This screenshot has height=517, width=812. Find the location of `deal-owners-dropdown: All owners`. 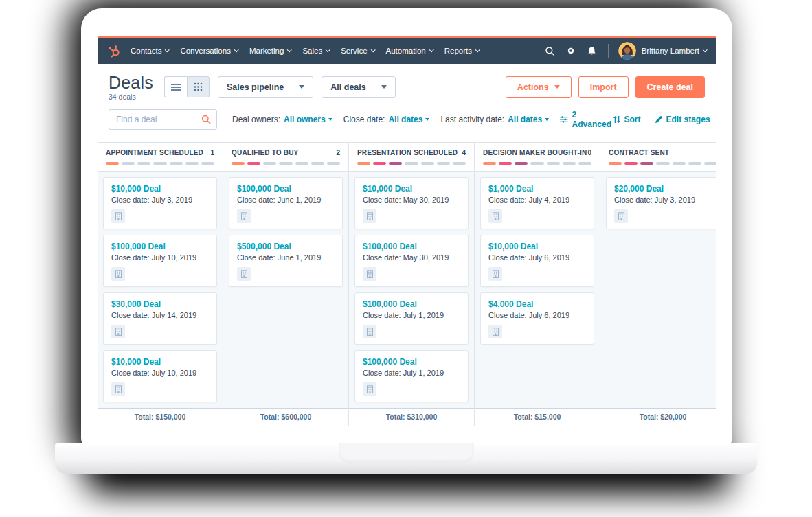

deal-owners-dropdown: All owners is located at coordinates (308, 119).